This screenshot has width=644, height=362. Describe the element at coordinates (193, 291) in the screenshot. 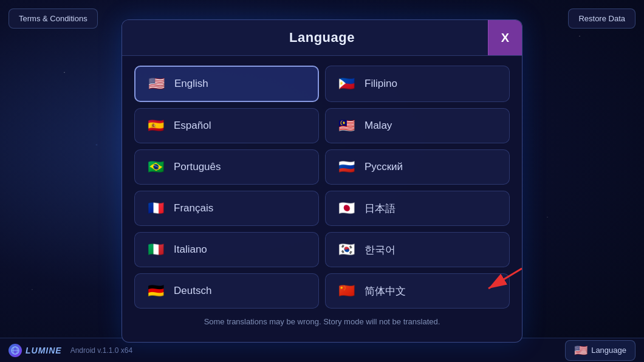

I see `language-label-deutsch: Deutsch` at that location.